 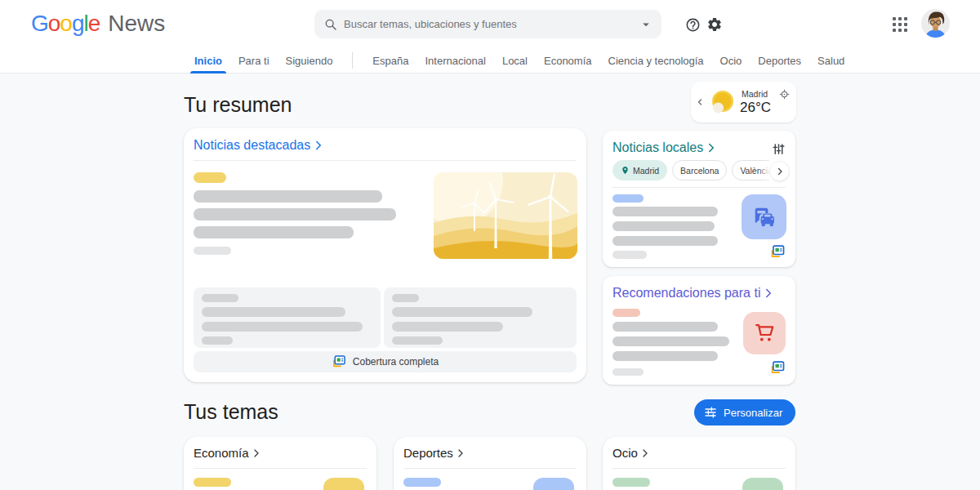 What do you see at coordinates (900, 24) in the screenshot?
I see `apps-grid-icon` at bounding box center [900, 24].